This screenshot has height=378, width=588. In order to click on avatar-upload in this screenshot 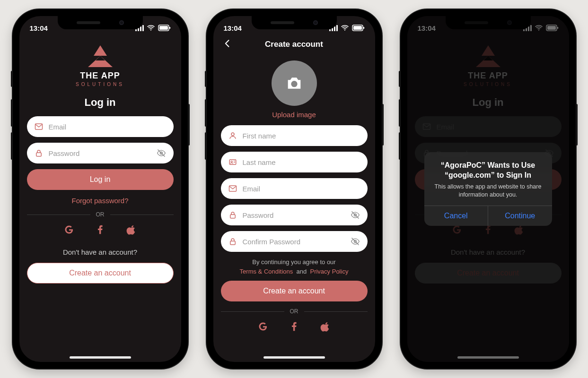, I will do `click(294, 83)`.